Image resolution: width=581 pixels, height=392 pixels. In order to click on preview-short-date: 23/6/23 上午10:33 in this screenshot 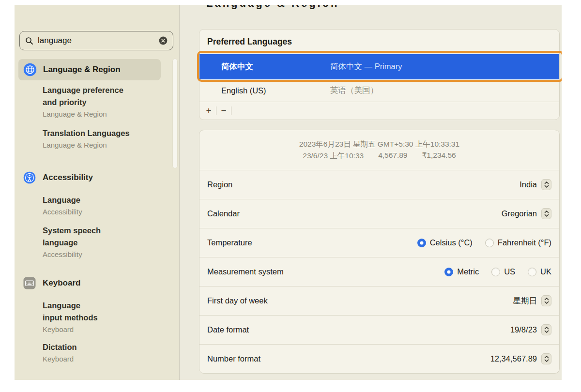, I will do `click(333, 156)`.